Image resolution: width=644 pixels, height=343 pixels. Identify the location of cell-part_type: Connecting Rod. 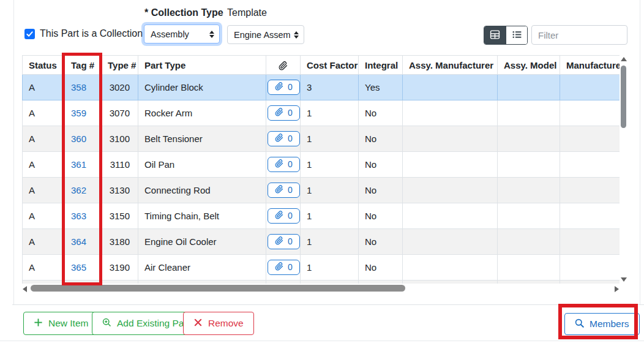
(202, 190).